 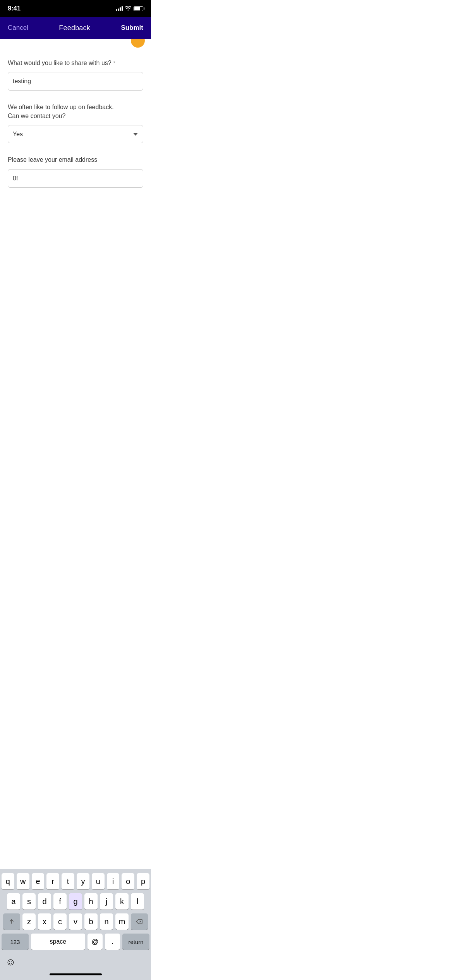 What do you see at coordinates (128, 9) in the screenshot?
I see `wifi-icon` at bounding box center [128, 9].